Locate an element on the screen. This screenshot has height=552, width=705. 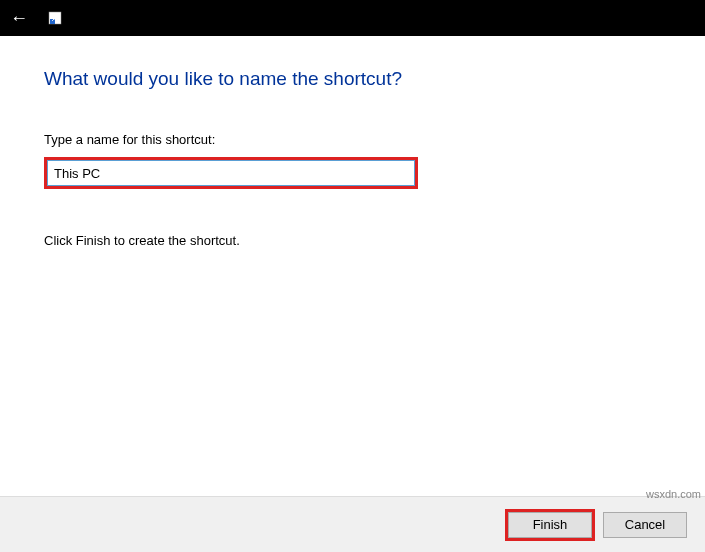
watermark-text: wsxdn.com is located at coordinates (674, 494).